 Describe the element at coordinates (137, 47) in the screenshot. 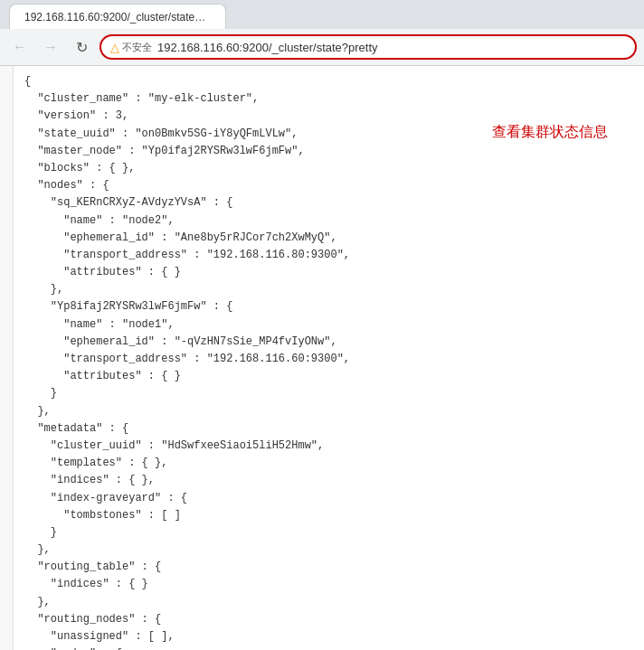

I see `security-label: 不安全` at that location.